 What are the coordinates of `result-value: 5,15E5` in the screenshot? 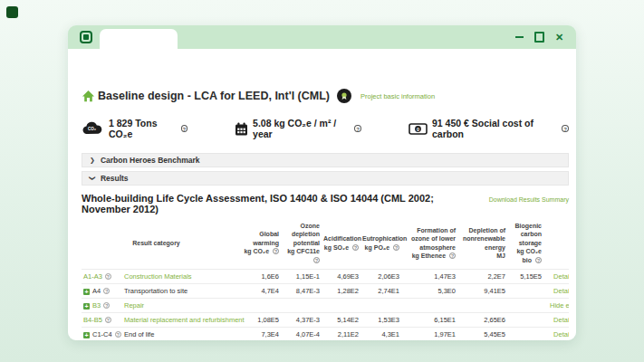 It's located at (525, 277).